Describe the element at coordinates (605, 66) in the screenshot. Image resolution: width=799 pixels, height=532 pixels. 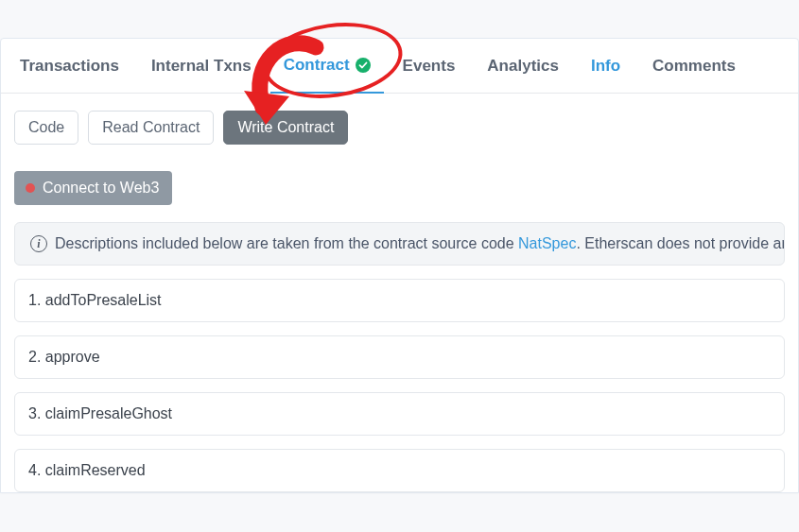
I see `tab-info: Info` at that location.